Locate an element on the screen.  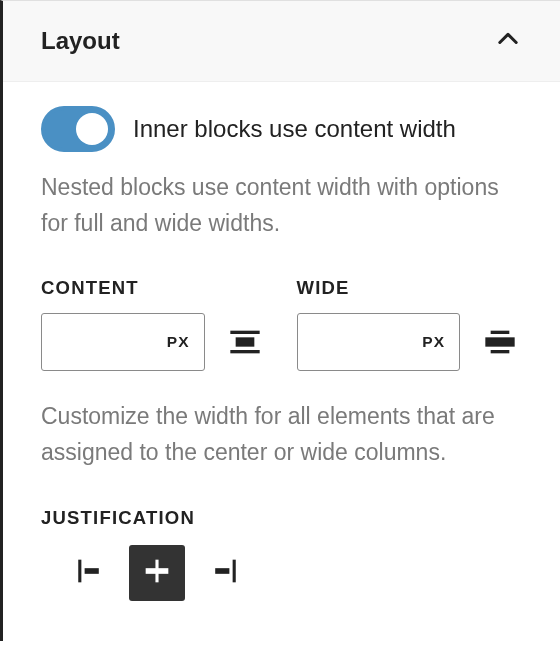
inner-blocks-help-text: Nested blocks use content width with opt… is located at coordinates (282, 206).